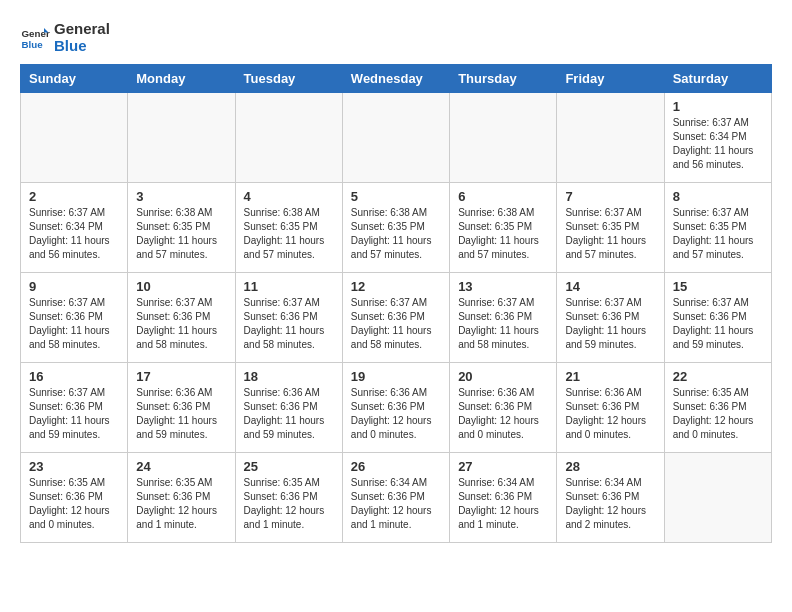 The width and height of the screenshot is (792, 612). I want to click on day-number: 20, so click(503, 376).